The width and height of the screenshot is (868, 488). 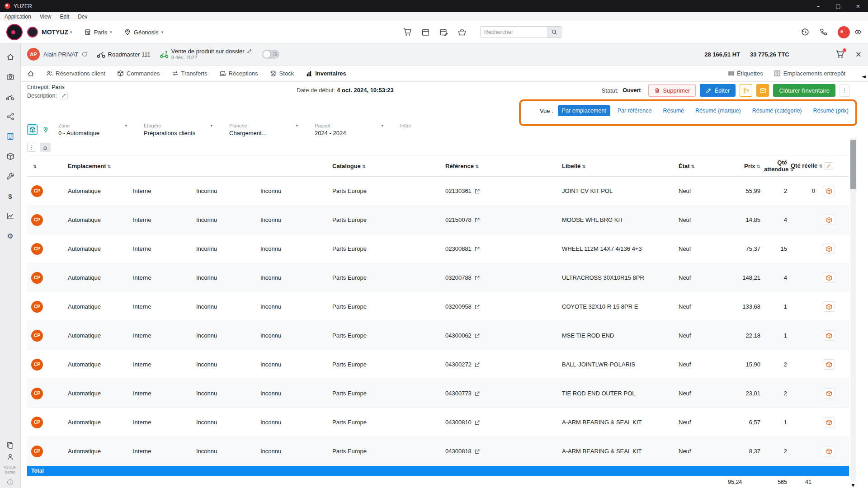 I want to click on view-resume-button: Résumé, so click(x=674, y=111).